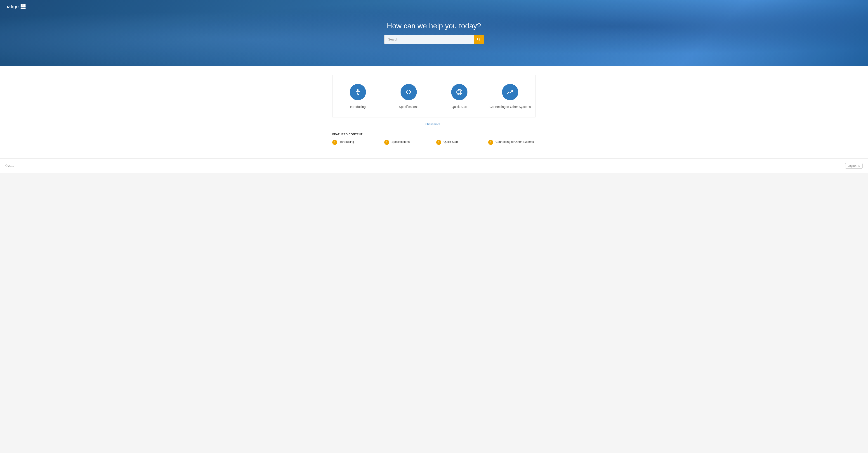  What do you see at coordinates (460, 92) in the screenshot?
I see `globe-icon` at bounding box center [460, 92].